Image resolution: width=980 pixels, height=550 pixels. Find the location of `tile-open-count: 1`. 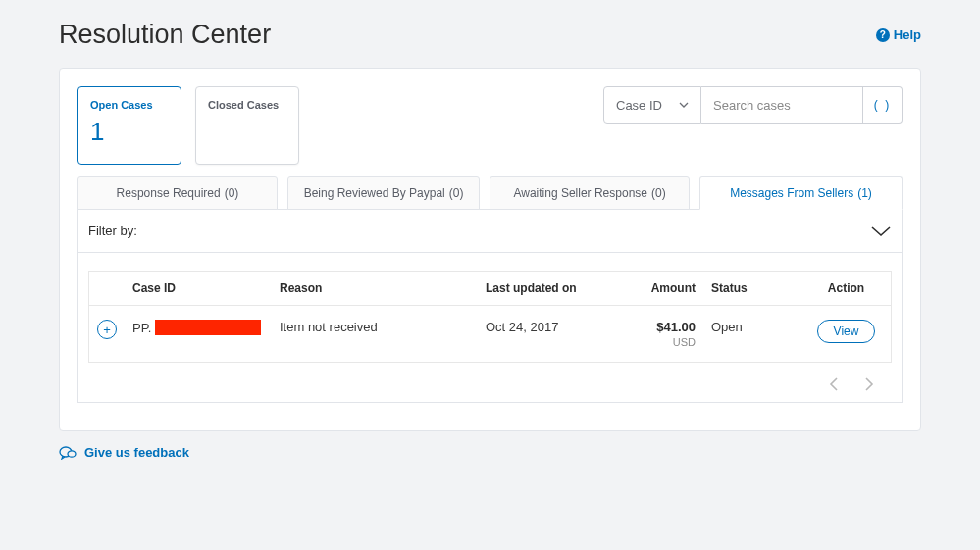

tile-open-count: 1 is located at coordinates (129, 131).